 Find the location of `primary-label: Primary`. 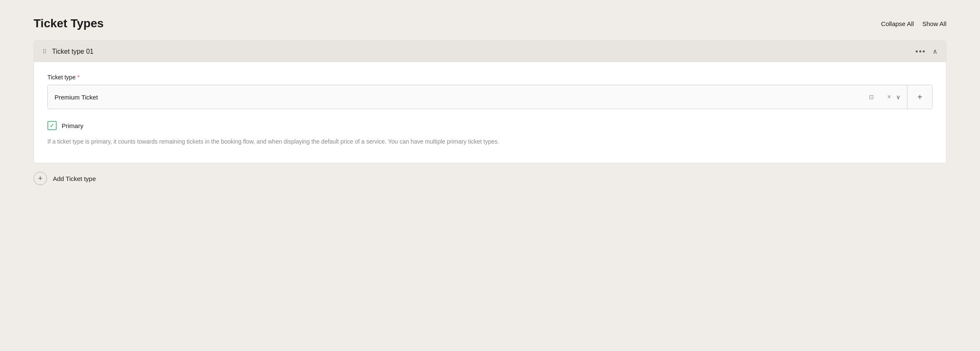

primary-label: Primary is located at coordinates (73, 126).